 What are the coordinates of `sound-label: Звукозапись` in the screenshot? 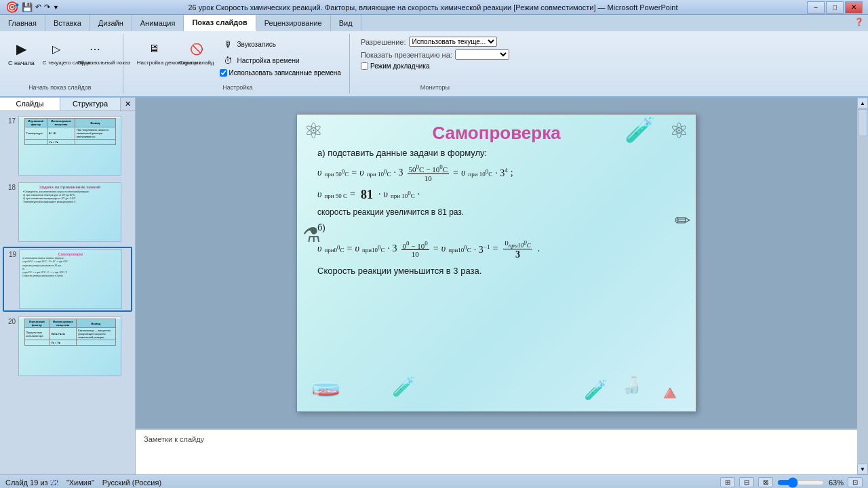 It's located at (256, 45).